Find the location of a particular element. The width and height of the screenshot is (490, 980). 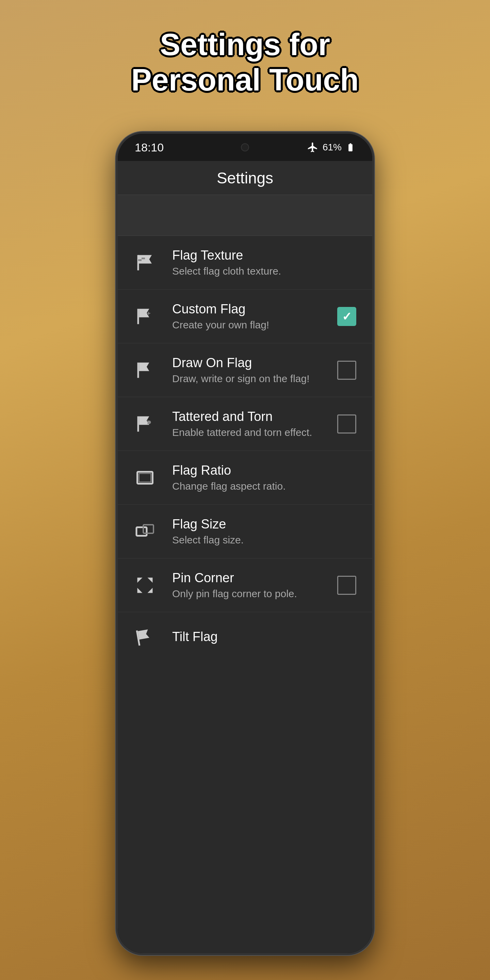

settings-item-draw-flag: Draw On Flag Draw, write or sign on the … is located at coordinates (245, 370).